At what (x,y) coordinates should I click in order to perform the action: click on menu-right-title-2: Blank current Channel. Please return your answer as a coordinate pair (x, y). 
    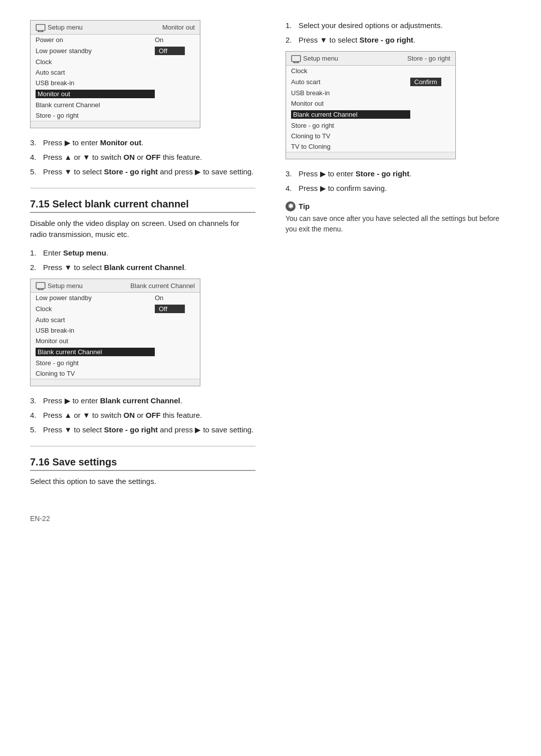
    Looking at the image, I should click on (162, 287).